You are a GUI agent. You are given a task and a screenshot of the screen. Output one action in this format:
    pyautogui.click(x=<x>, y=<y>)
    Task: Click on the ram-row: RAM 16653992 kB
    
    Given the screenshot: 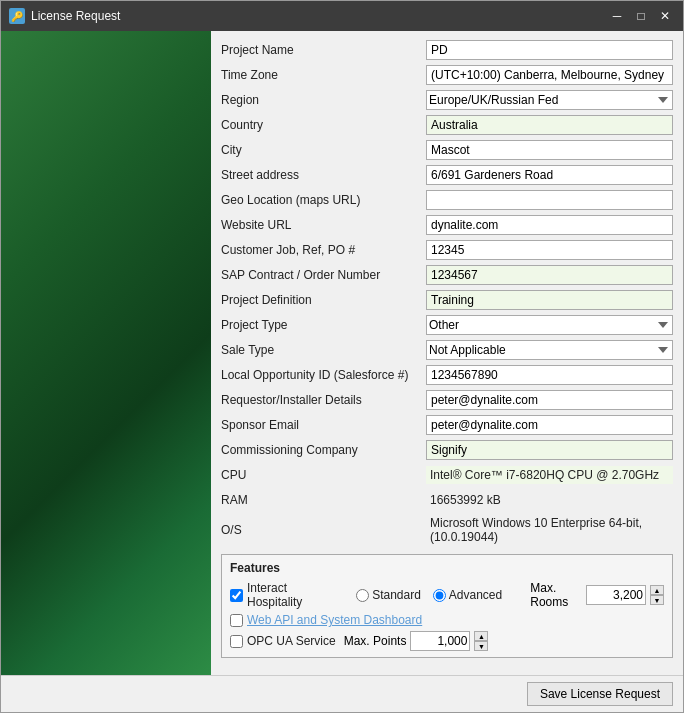 What is the action you would take?
    pyautogui.click(x=447, y=500)
    